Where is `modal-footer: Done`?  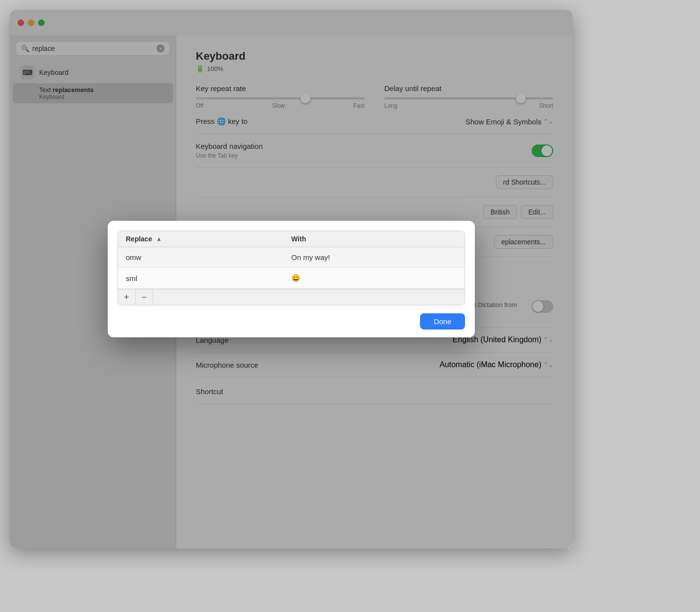 modal-footer: Done is located at coordinates (291, 321).